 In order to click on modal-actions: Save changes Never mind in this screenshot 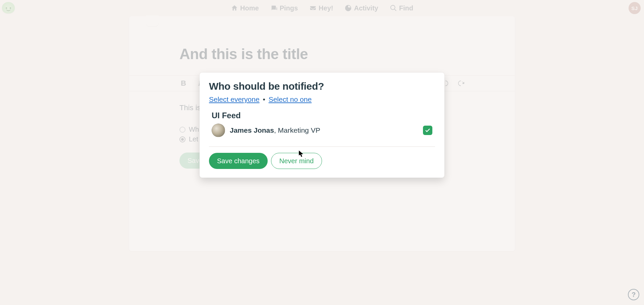, I will do `click(322, 161)`.